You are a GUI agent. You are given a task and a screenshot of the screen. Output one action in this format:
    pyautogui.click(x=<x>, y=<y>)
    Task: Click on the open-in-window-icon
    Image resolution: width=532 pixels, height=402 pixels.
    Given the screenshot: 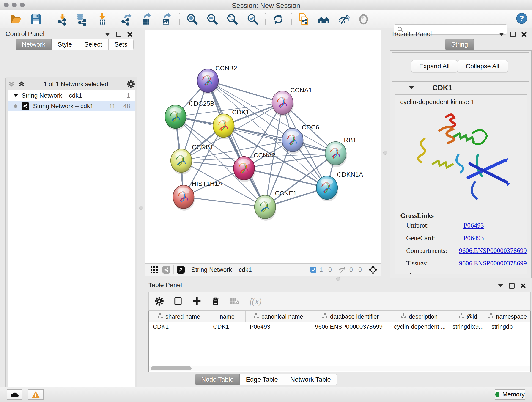 What is the action you would take?
    pyautogui.click(x=181, y=270)
    